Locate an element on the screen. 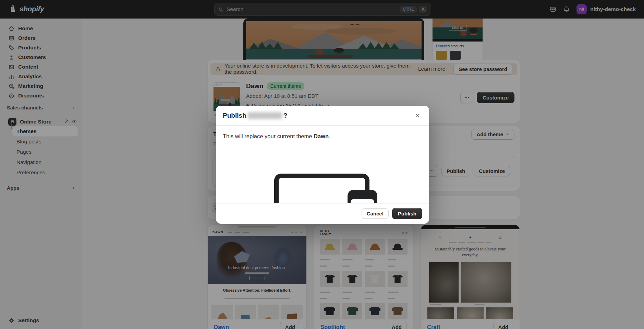  publish-theme-modal: Publish ? This will replace your current… is located at coordinates (323, 165).